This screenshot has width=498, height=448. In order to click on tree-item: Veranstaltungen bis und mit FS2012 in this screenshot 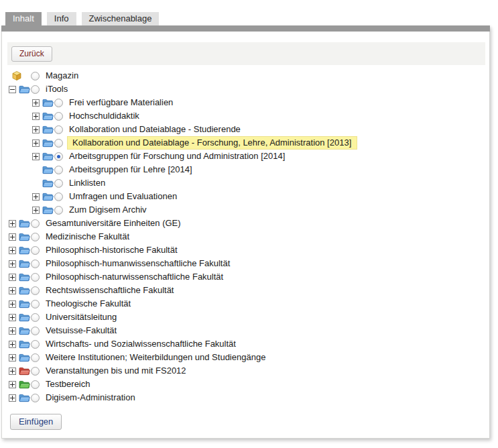, I will do `click(247, 371)`.